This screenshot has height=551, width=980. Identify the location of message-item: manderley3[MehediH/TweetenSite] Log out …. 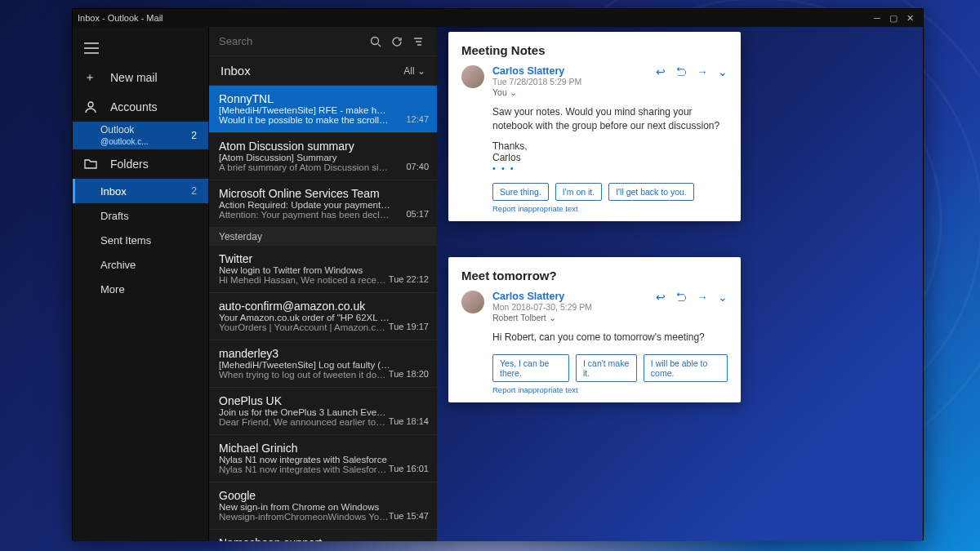
(323, 364).